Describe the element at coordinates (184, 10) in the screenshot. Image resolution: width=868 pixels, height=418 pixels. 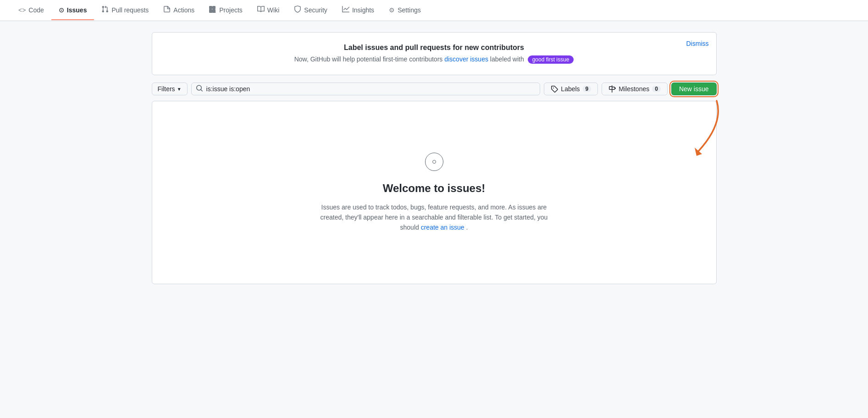
I see `nav-label-actions: Actions` at that location.